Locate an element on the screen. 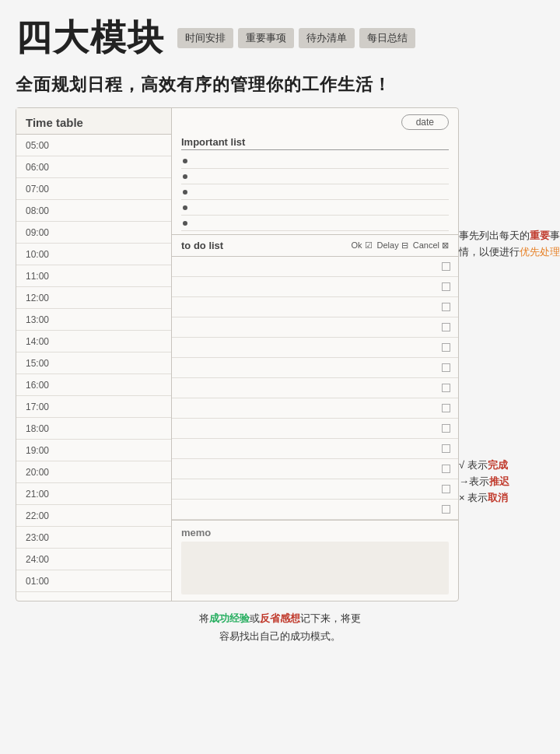 This screenshot has width=560, height=754. tab-important: 重要事项 is located at coordinates (266, 38).